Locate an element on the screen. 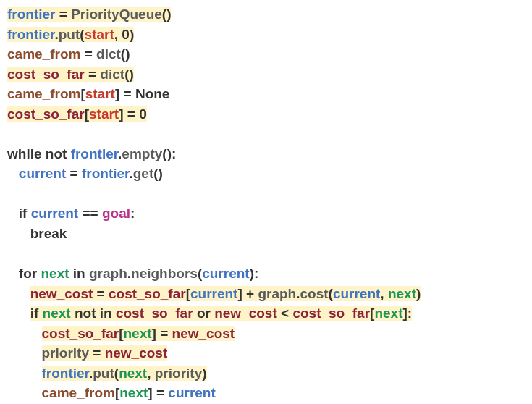 The image size is (532, 404). kw-or: or is located at coordinates (204, 313).